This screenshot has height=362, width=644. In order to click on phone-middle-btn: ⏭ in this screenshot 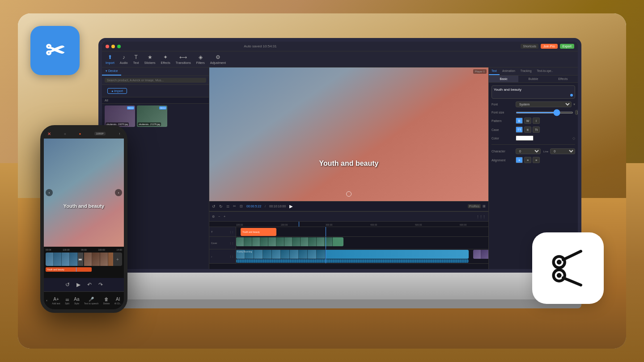, I will do `click(80, 259)`.